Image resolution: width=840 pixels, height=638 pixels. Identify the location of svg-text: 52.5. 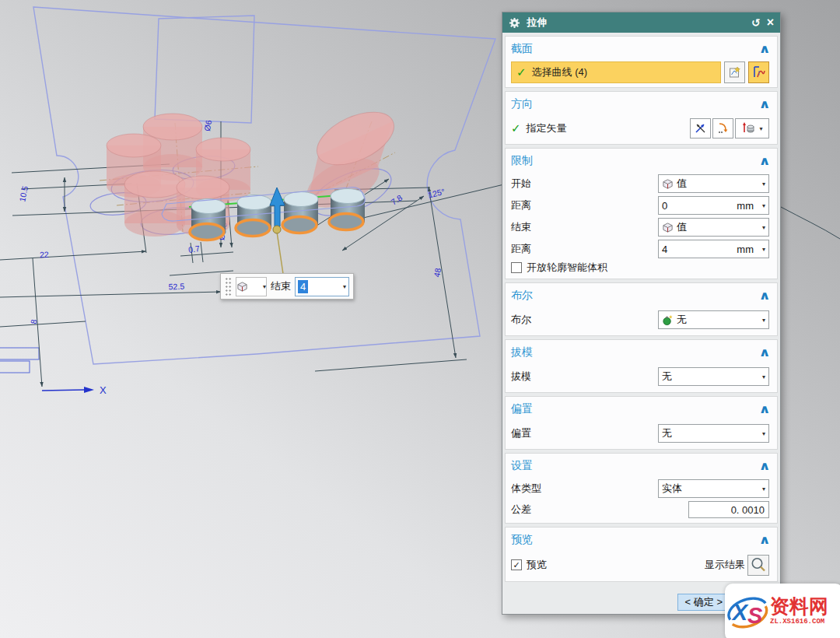
(176, 286).